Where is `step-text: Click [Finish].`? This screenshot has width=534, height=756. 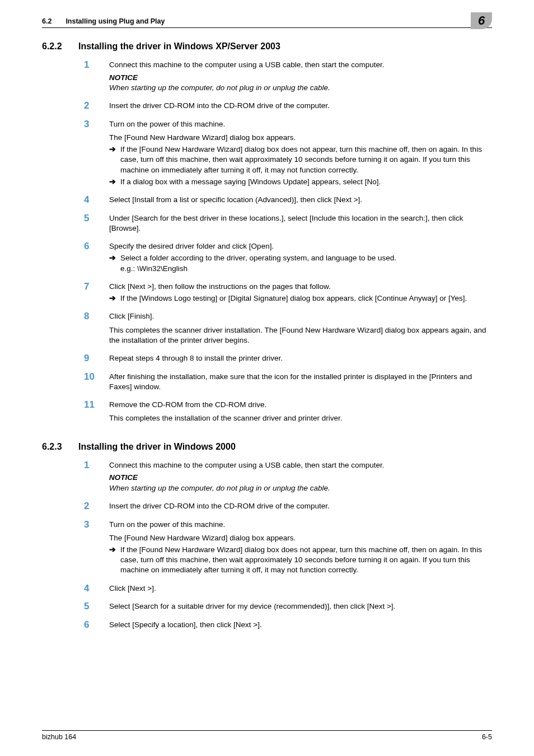
step-text: Click [Finish]. is located at coordinates (301, 316).